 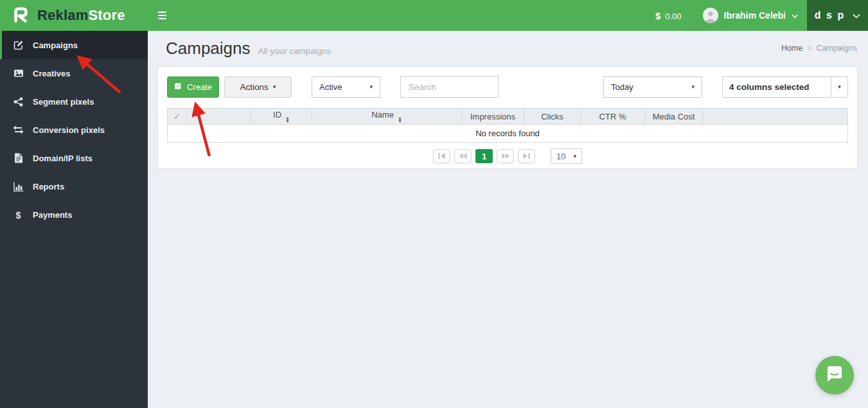 What do you see at coordinates (561, 157) in the screenshot?
I see `page-size-value: 10` at bounding box center [561, 157].